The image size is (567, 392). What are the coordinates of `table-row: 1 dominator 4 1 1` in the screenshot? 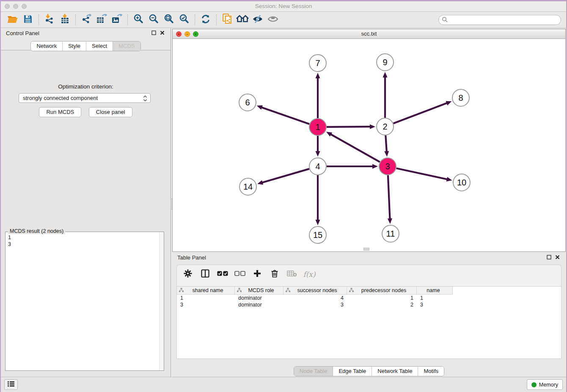 It's located at (369, 298).